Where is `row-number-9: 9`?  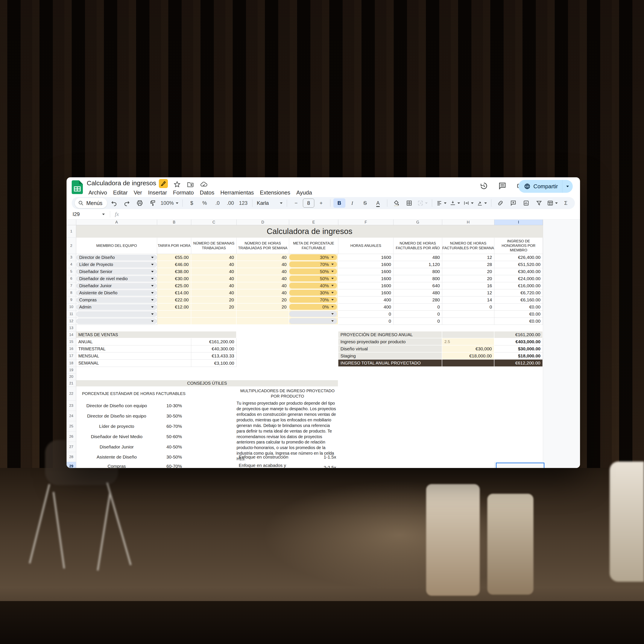 row-number-9: 9 is located at coordinates (71, 300).